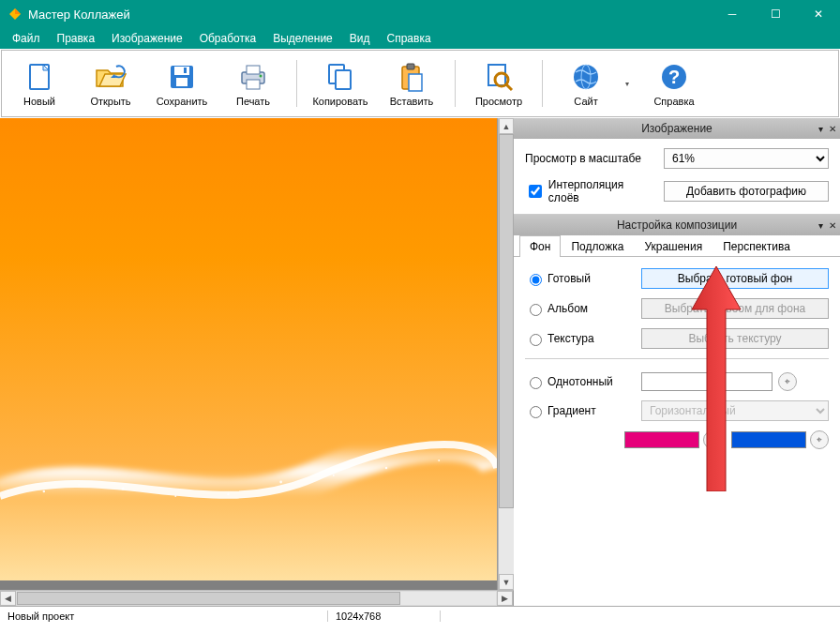 The image size is (840, 633). Describe the element at coordinates (499, 77) in the screenshot. I see `magnify-icon` at that location.